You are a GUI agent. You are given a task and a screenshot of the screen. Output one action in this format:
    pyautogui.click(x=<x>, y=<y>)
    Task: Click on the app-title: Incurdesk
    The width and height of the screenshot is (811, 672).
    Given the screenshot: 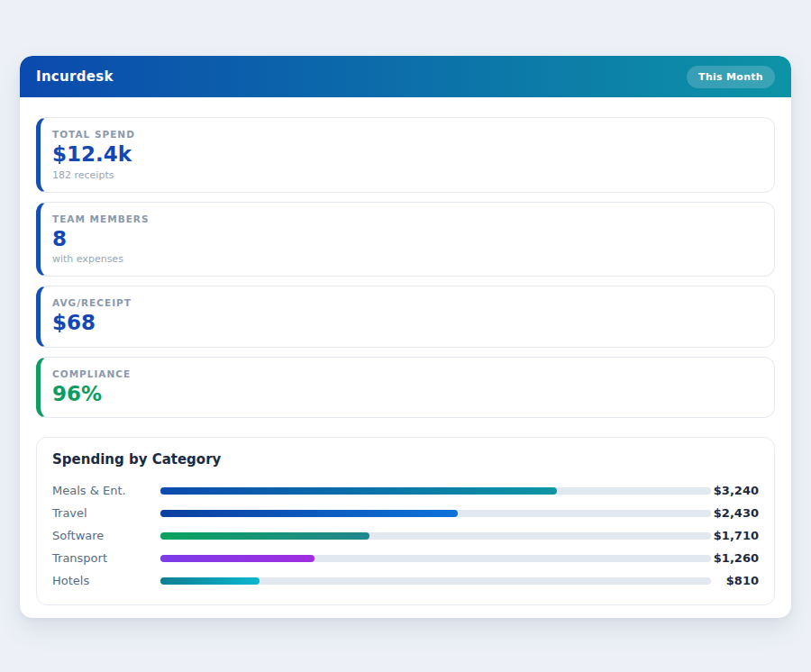 What is the action you would take?
    pyautogui.click(x=75, y=77)
    